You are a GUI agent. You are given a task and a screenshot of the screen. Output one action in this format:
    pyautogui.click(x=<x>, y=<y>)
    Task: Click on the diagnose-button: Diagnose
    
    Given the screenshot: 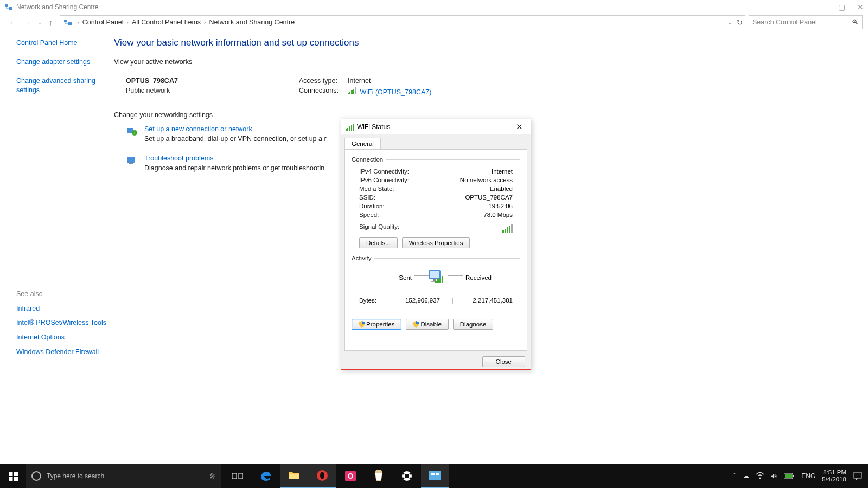 What is the action you would take?
    pyautogui.click(x=473, y=324)
    